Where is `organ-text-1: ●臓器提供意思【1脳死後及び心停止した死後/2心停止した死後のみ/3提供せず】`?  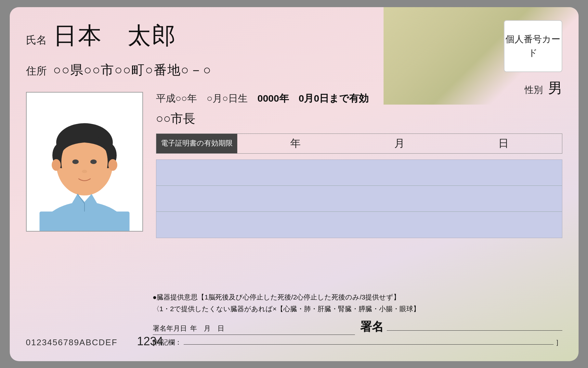 organ-text-1: ●臓器提供意思【1脳死後及び心停止した死後/2心停止した死後のみ/3提供せず】 is located at coordinates (358, 297).